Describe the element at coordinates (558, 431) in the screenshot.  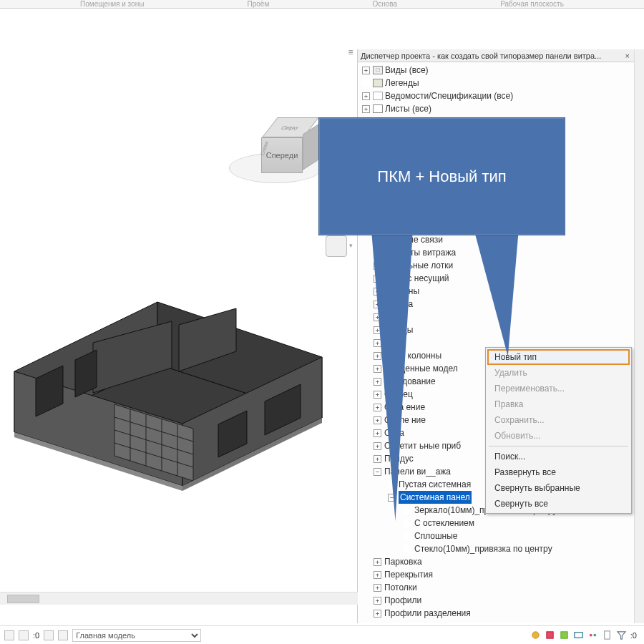
I see `context-menu: Новый тип Удалить Переименовать... Правк…` at that location.